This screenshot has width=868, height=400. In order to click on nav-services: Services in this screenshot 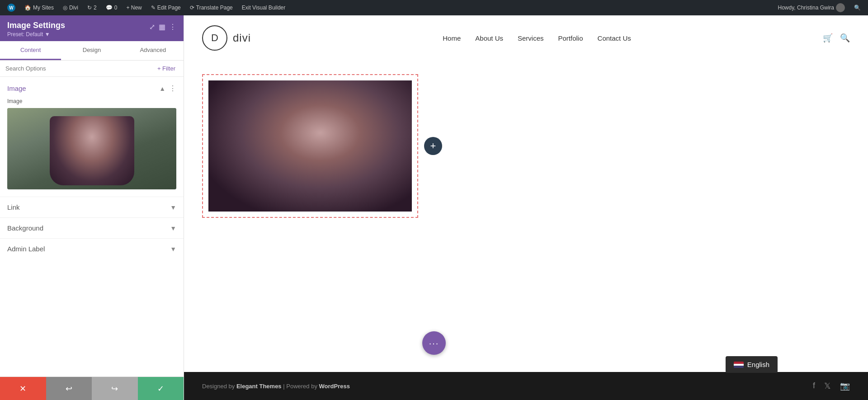, I will do `click(531, 38)`.